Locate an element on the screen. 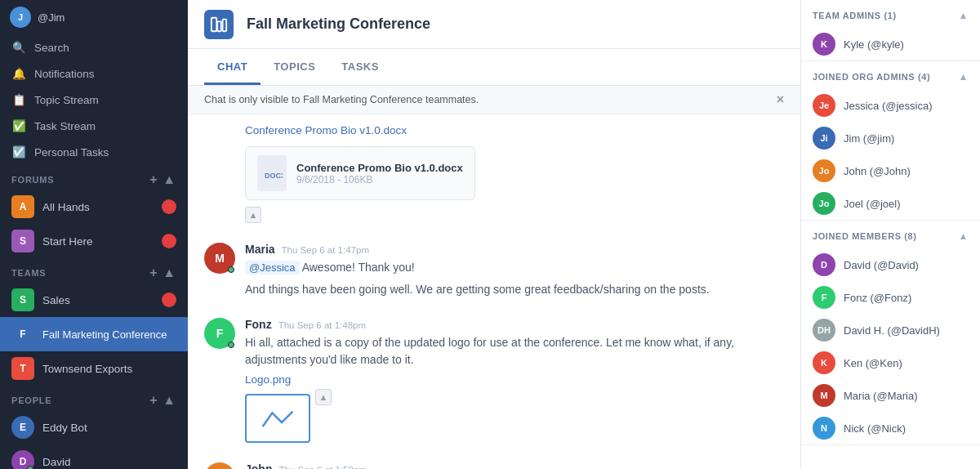 This screenshot has width=980, height=469. member-david-h: DH David H. (@DavidH) is located at coordinates (890, 330).